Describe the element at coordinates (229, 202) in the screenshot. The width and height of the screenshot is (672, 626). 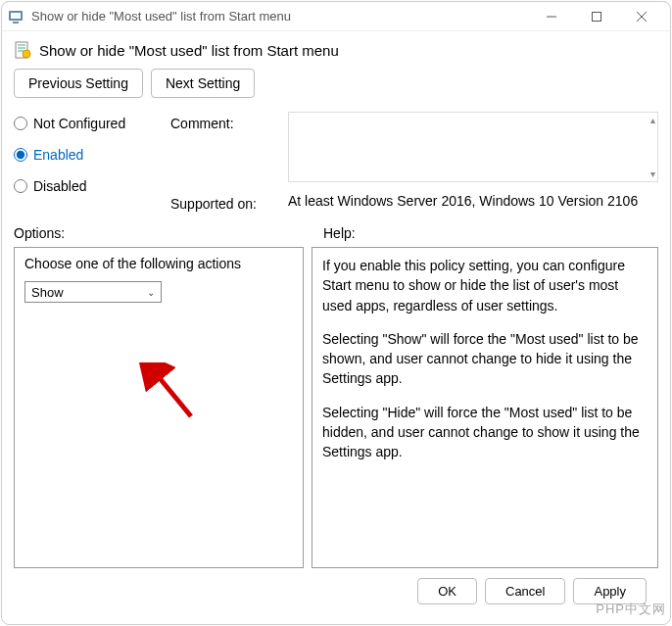
I see `supported-on-label: Supported on:` at that location.